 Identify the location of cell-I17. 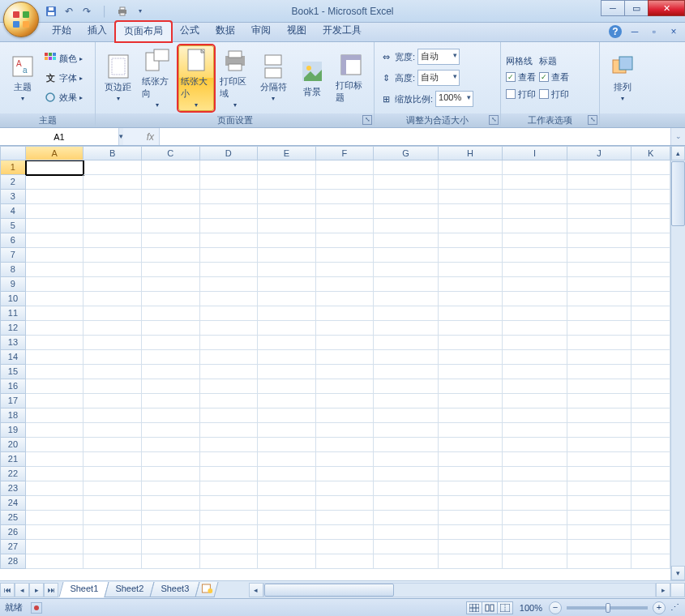
(535, 401).